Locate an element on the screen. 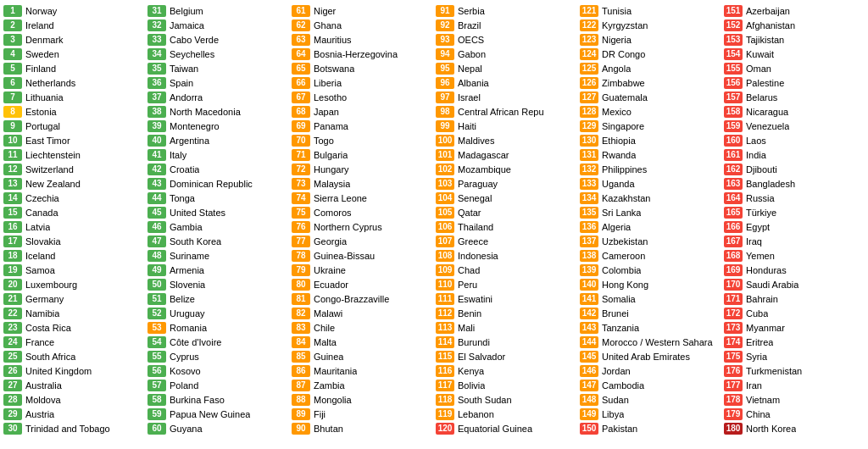 The width and height of the screenshot is (868, 449). list-item: 114Burundi is located at coordinates (506, 342).